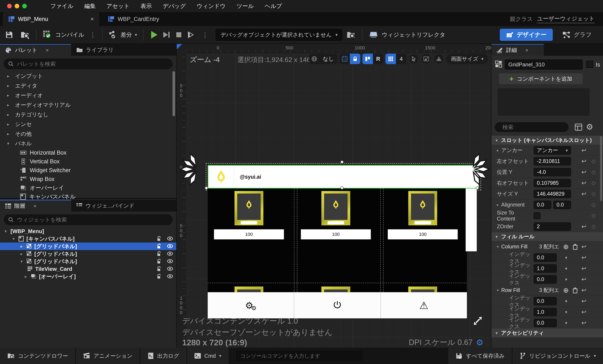 This screenshot has height=364, width=603. What do you see at coordinates (70, 35) in the screenshot?
I see `compile-button: コンパイル ⋮` at bounding box center [70, 35].